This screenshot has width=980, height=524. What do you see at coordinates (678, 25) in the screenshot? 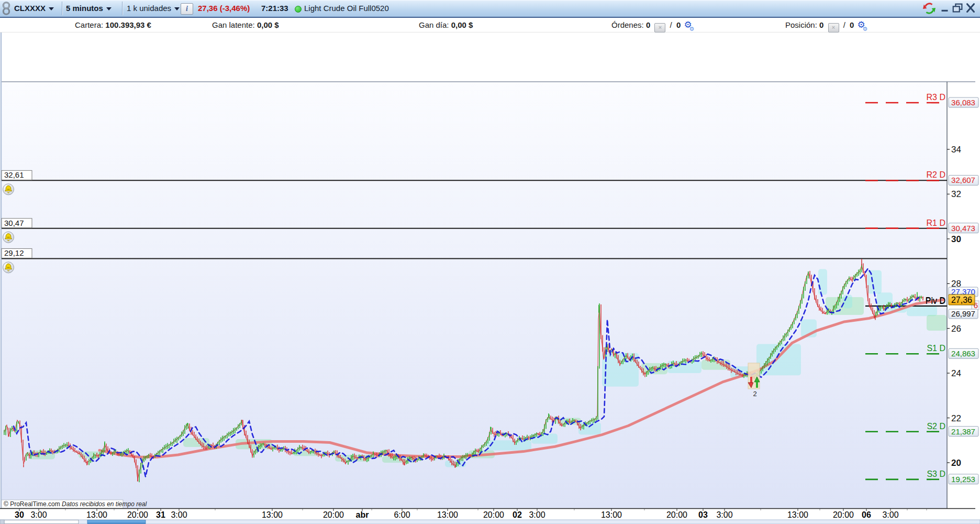
I see `orders-count2: 0` at bounding box center [678, 25].